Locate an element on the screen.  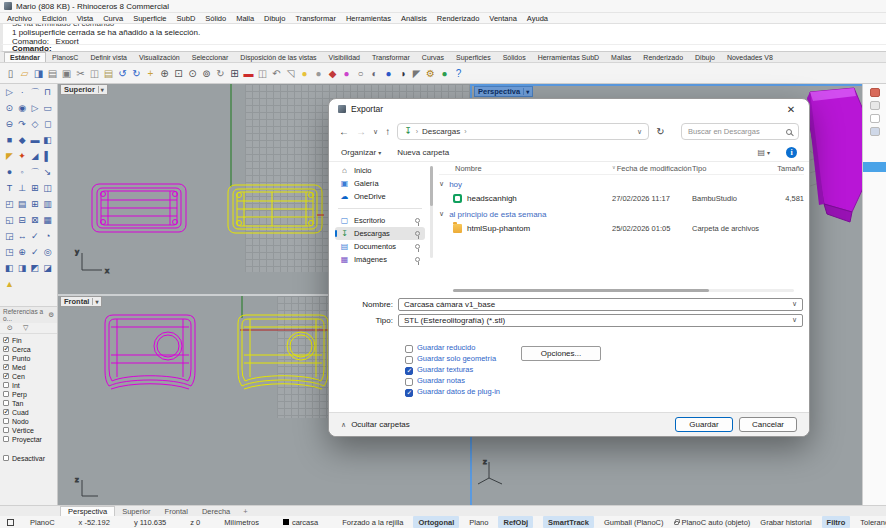
info-icon: i is located at coordinates (792, 152).